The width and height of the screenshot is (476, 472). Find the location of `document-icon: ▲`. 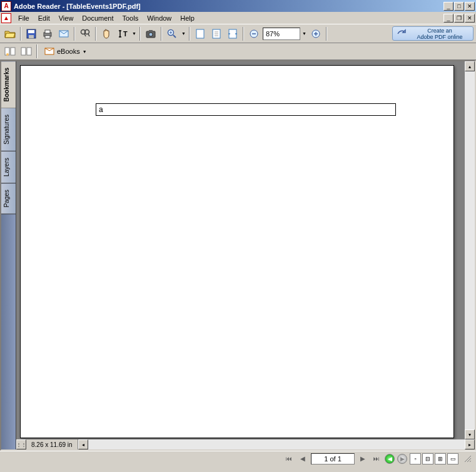

document-icon: ▲ is located at coordinates (6, 18).